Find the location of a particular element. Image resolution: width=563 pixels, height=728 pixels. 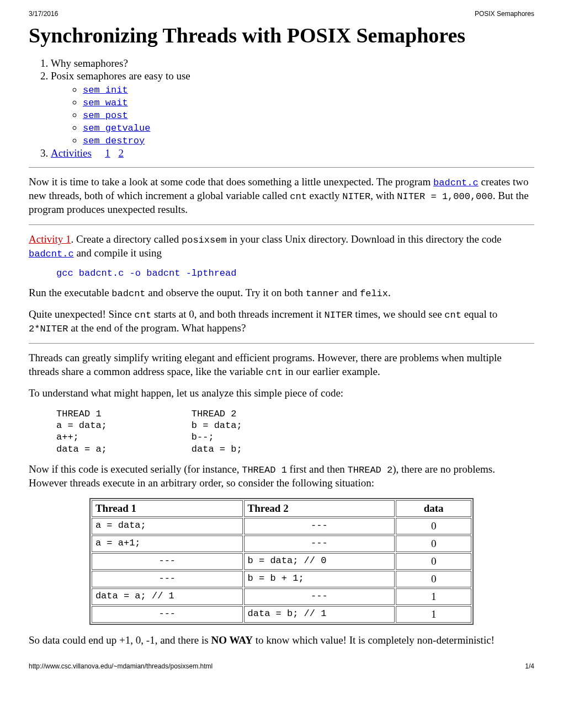

col-thread2: Thread 2 is located at coordinates (320, 508).